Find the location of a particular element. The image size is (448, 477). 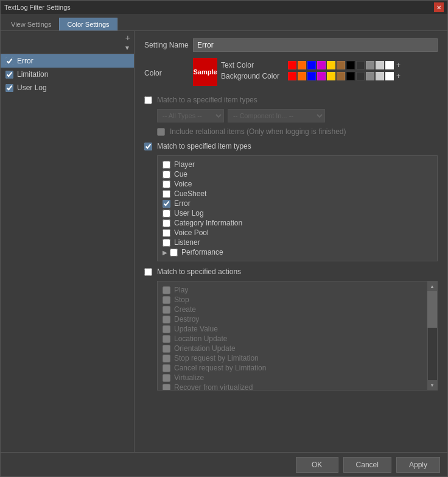

action-recover: Recover from virtualized is located at coordinates (293, 386).